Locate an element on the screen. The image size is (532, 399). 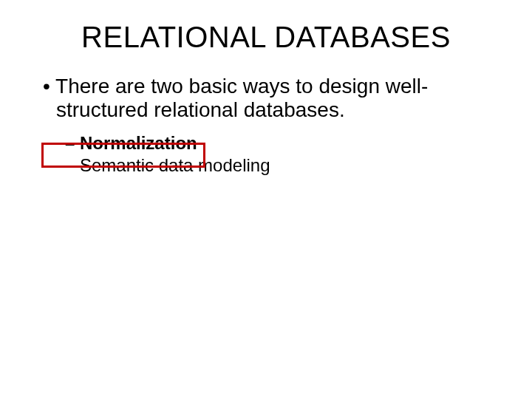
slide-title: RELATIONAL DATABASES is located at coordinates (266, 37).